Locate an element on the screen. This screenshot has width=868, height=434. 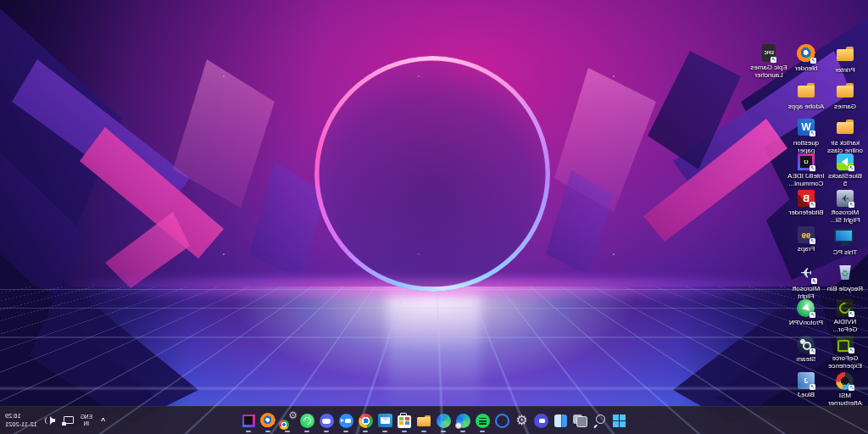
blender-icon: ↗ is located at coordinates (806, 53).